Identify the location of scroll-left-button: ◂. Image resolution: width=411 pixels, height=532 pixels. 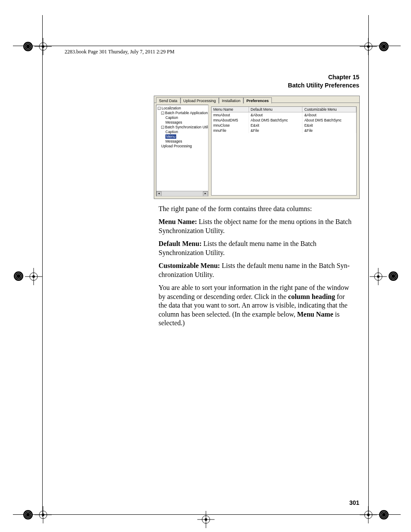
(159, 194).